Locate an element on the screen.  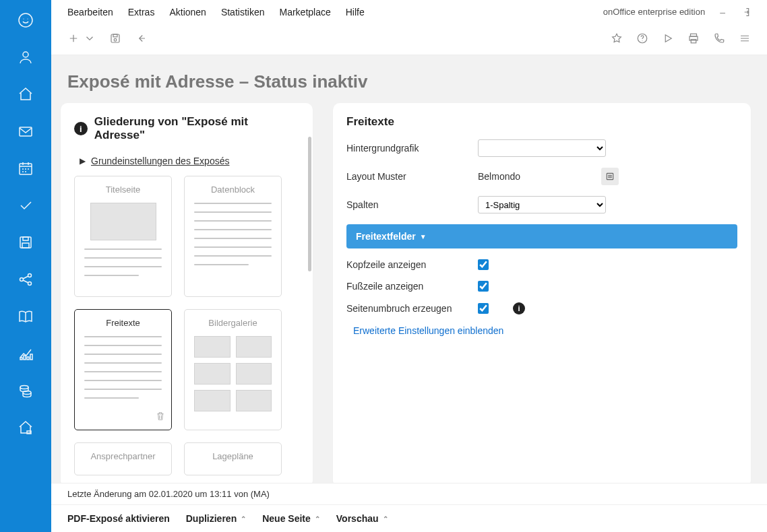
stats-icon is located at coordinates (26, 354).